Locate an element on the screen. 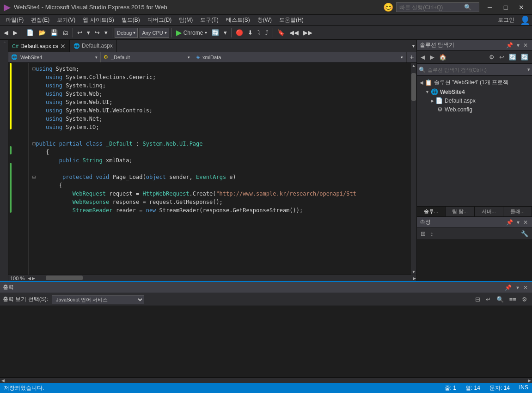  new-vertical-tab-button: + is located at coordinates (412, 57).